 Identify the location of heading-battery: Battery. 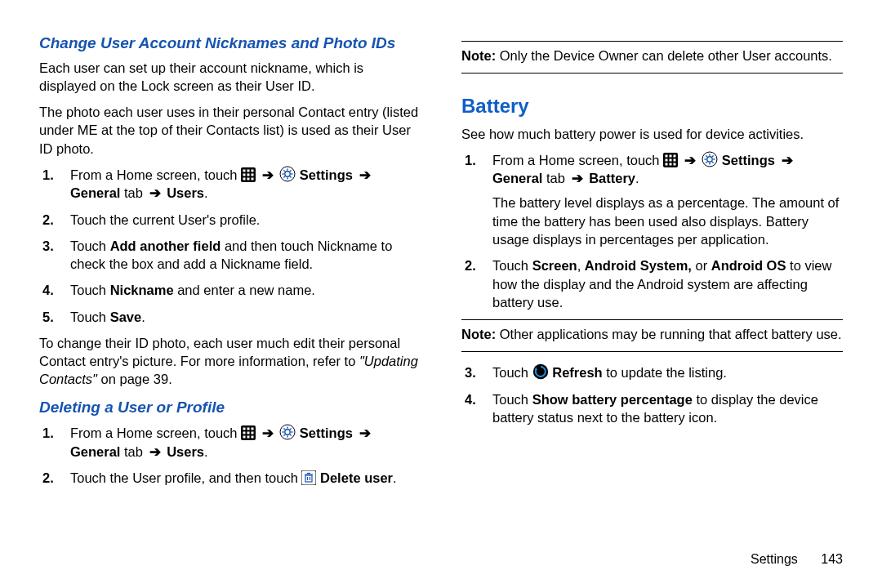
(652, 106).